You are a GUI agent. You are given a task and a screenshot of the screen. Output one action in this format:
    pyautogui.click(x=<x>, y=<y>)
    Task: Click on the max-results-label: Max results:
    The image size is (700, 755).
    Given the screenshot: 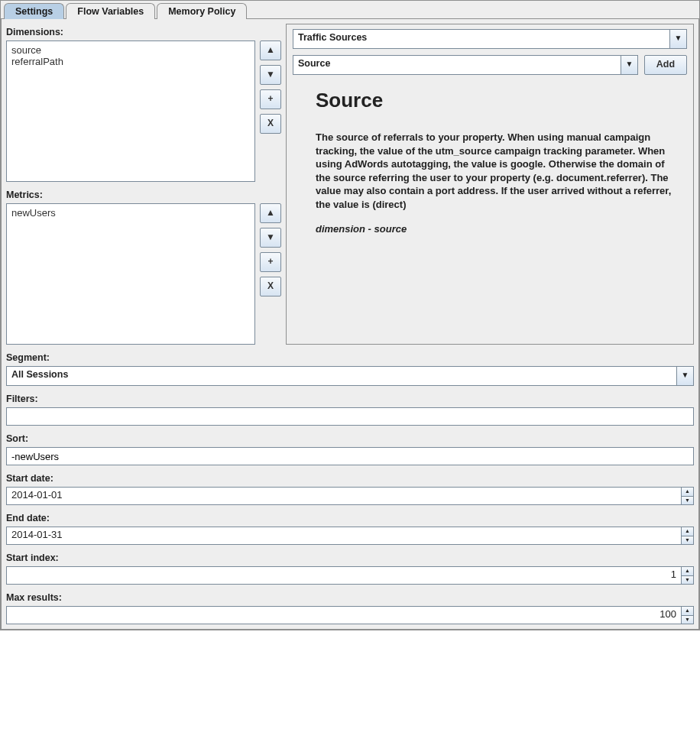 What is the action you would take?
    pyautogui.click(x=350, y=598)
    